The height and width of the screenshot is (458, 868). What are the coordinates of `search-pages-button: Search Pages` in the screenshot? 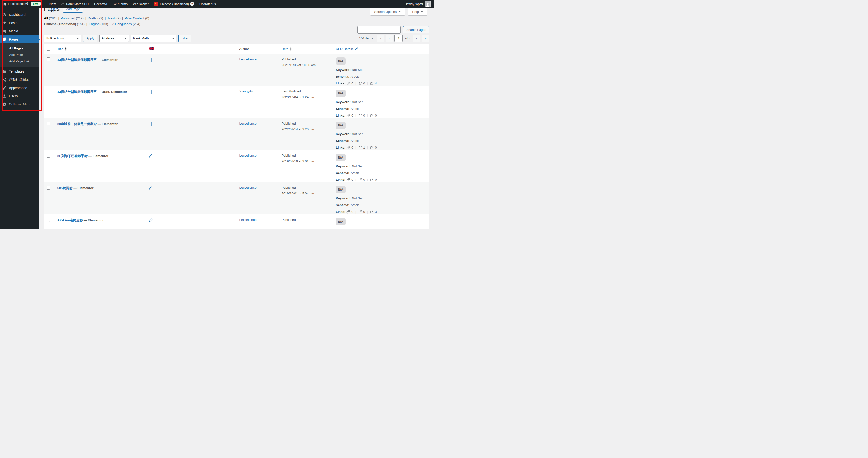 It's located at (416, 30).